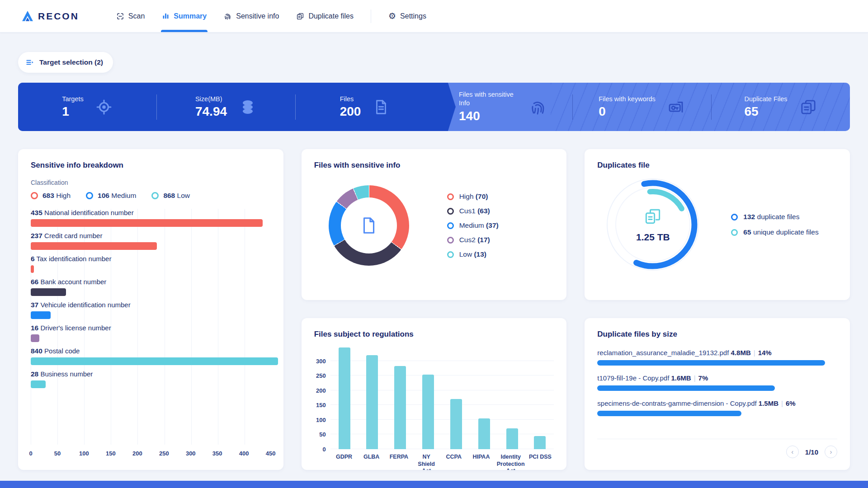 This screenshot has height=488, width=868. What do you see at coordinates (51, 16) in the screenshot?
I see `brand-logo: RECON` at bounding box center [51, 16].